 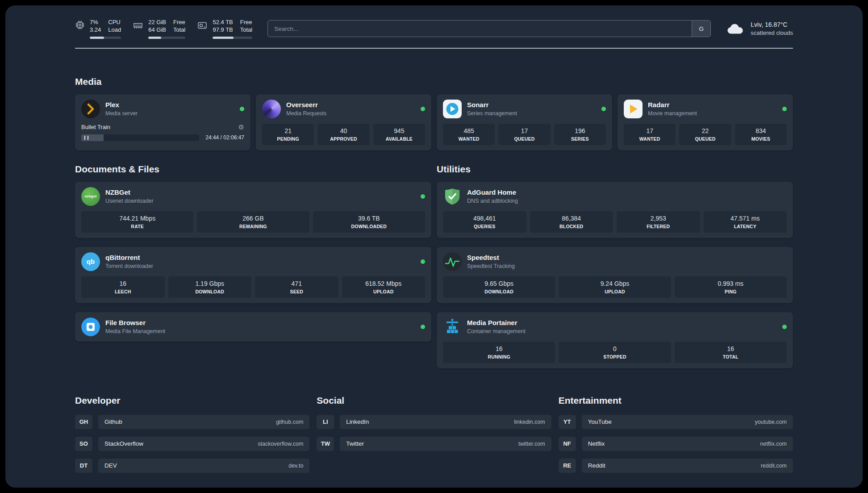 What do you see at coordinates (204, 444) in the screenshot?
I see `link-tile: StackOverflow stackoverflow.com` at bounding box center [204, 444].